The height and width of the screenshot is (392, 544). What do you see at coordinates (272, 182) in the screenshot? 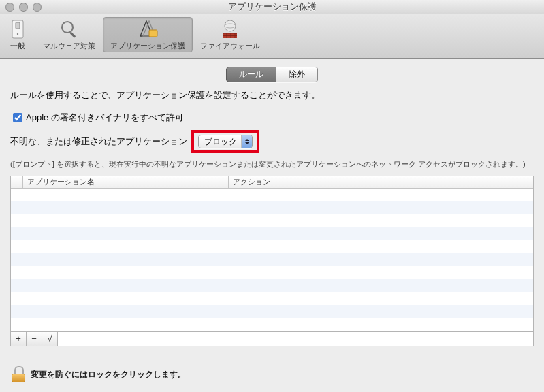
I see `table-header: アプリケーション名 アクション` at bounding box center [272, 182].